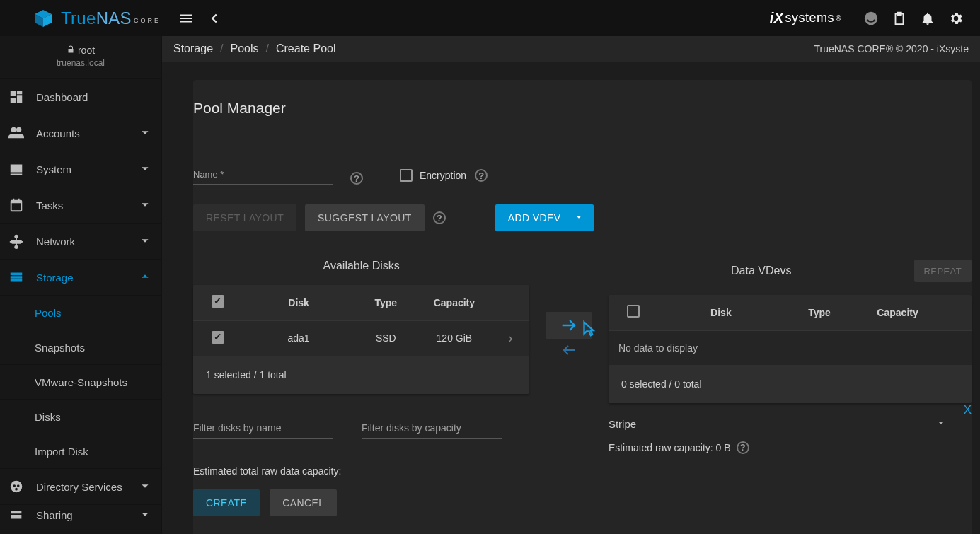 The height and width of the screenshot is (534, 980). Describe the element at coordinates (81, 382) in the screenshot. I see `subnav-vmware-snapshots: VMware-Snapshots` at that location.